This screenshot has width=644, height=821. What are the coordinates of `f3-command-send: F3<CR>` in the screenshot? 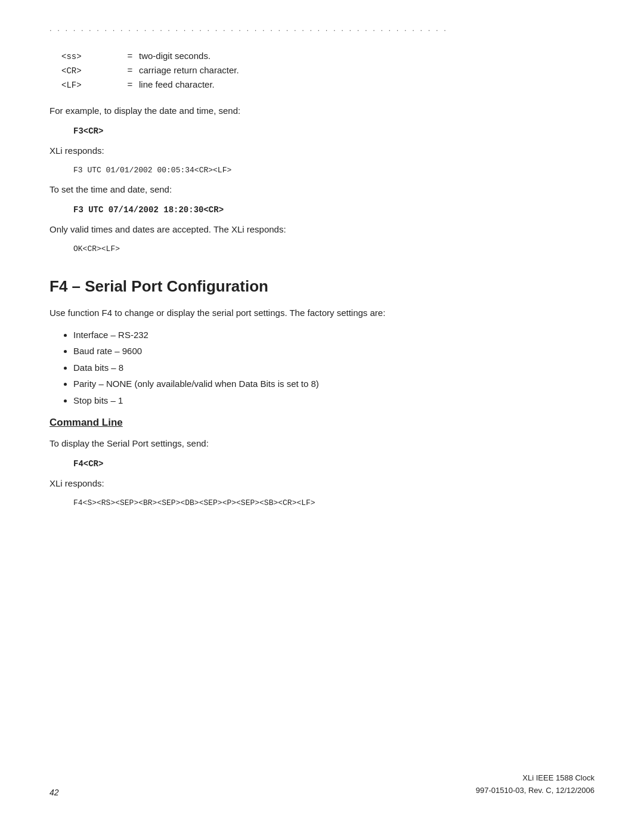 It's located at (334, 131).